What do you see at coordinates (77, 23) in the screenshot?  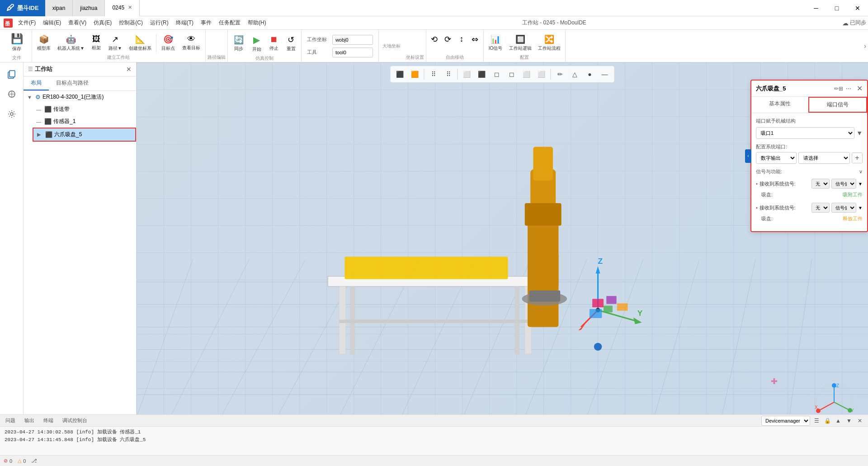 I see `menu-view: 查看(V)` at bounding box center [77, 23].